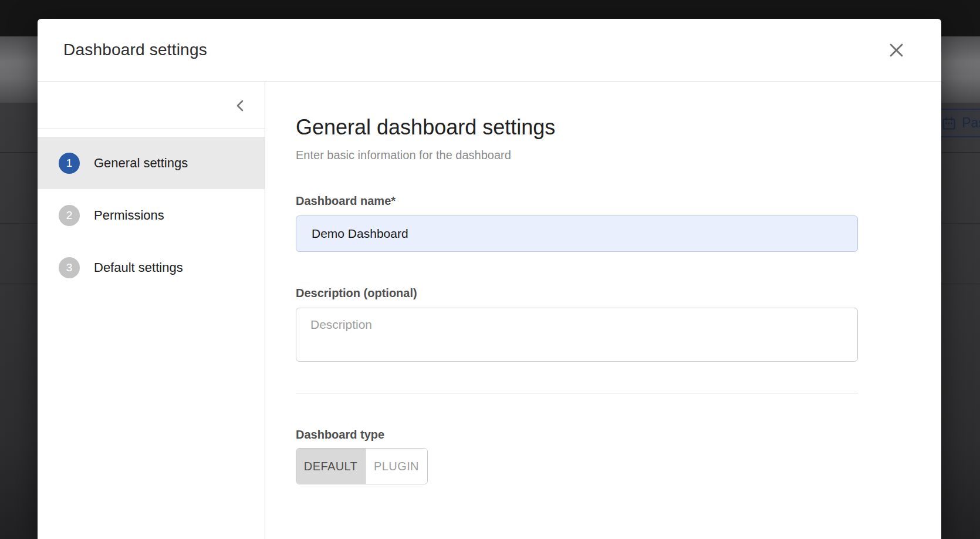 This screenshot has width=980, height=539. Describe the element at coordinates (971, 123) in the screenshot. I see `time-range-label: Past` at that location.